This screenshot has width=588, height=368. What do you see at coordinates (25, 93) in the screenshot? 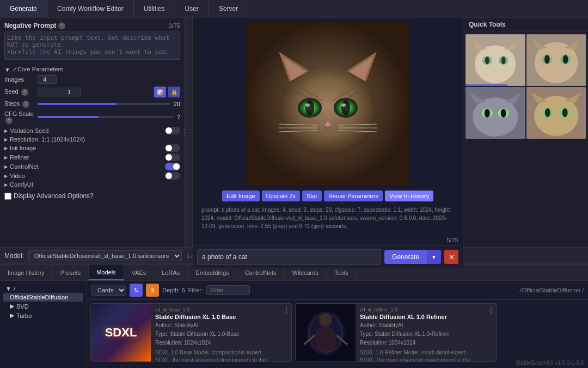
I see `seed-help: ?` at bounding box center [25, 93].